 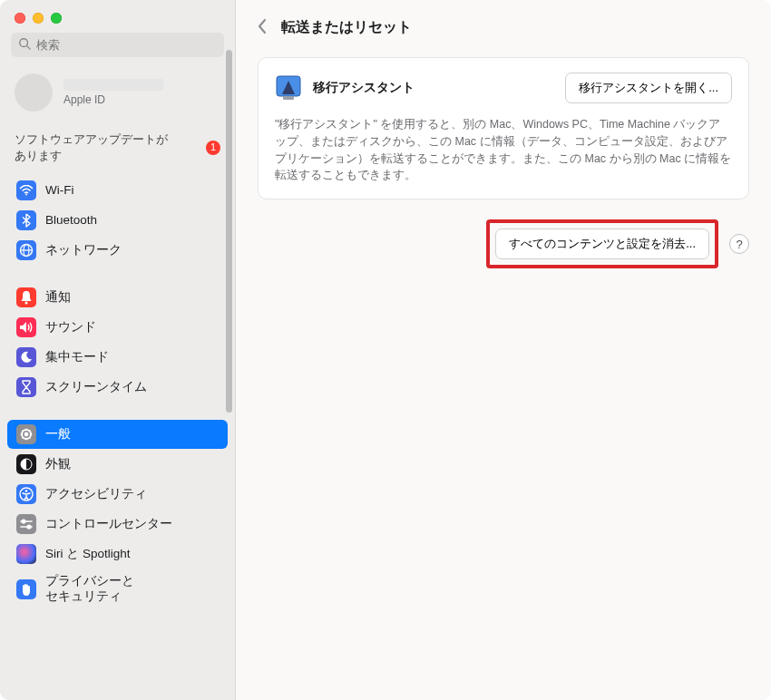 What do you see at coordinates (38, 18) in the screenshot?
I see `minimize-window-button` at bounding box center [38, 18].